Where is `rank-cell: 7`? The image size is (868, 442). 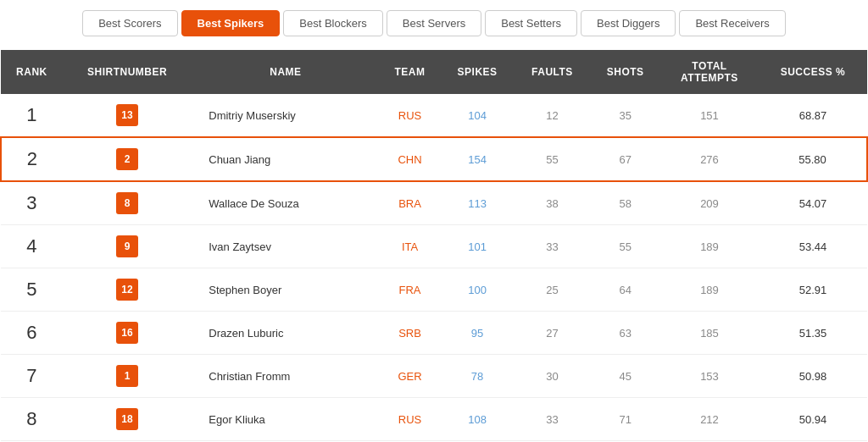
rank-cell: 7 is located at coordinates (32, 376).